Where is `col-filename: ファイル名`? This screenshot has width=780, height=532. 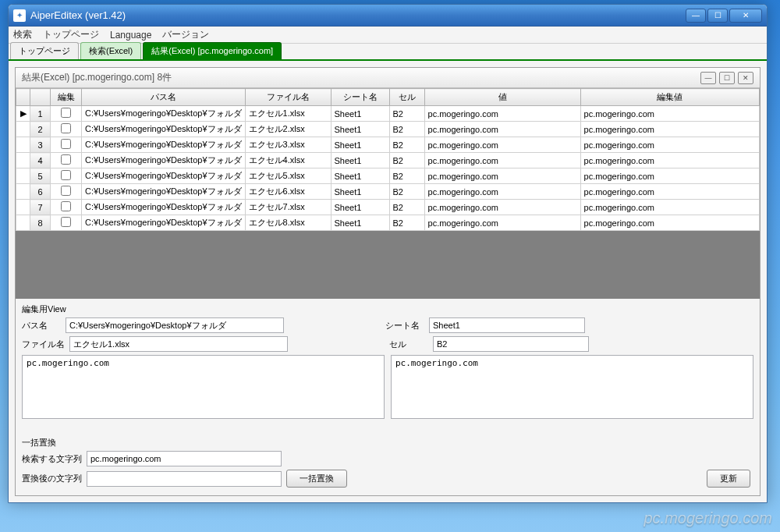
col-filename: ファイル名 is located at coordinates (288, 98).